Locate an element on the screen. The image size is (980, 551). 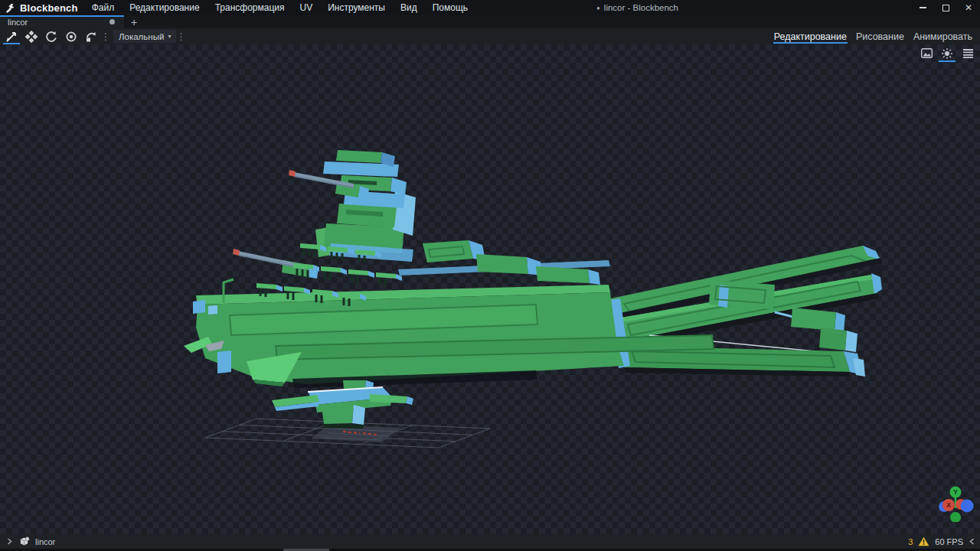
project-format-icon is located at coordinates (24, 542).